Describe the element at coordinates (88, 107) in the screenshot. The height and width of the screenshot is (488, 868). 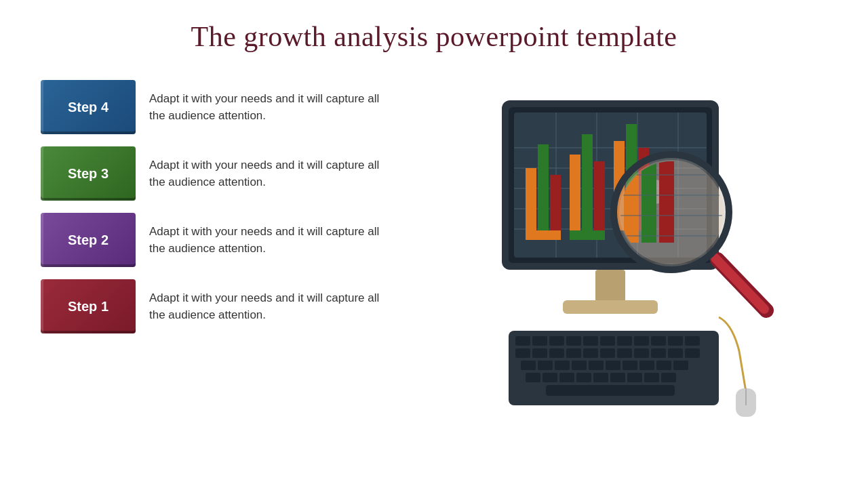
I see `step4-badge: Step 4` at that location.